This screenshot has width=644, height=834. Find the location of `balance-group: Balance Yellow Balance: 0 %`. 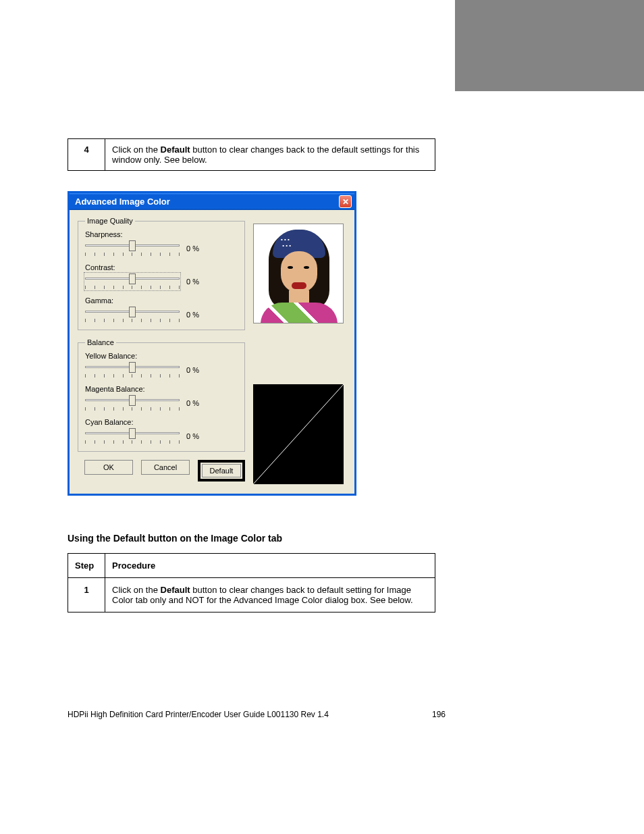

balance-group: Balance Yellow Balance: 0 % is located at coordinates (161, 395).